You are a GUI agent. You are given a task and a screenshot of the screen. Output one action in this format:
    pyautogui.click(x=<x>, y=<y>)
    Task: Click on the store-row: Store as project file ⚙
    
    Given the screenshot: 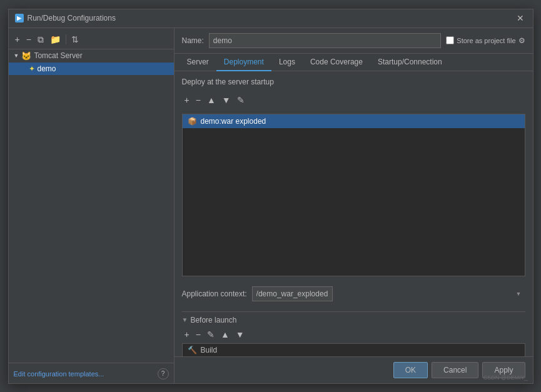 What is the action you would take?
    pyautogui.click(x=485, y=41)
    